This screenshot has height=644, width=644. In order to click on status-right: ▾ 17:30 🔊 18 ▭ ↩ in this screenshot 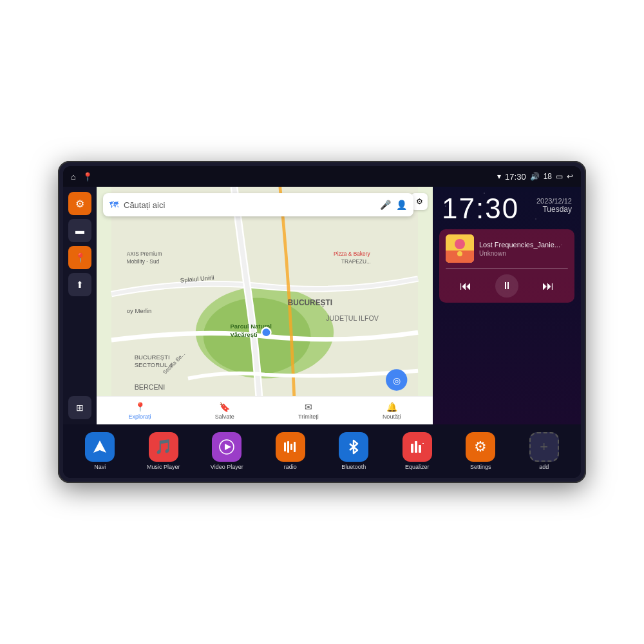, I will do `click(535, 176)`.